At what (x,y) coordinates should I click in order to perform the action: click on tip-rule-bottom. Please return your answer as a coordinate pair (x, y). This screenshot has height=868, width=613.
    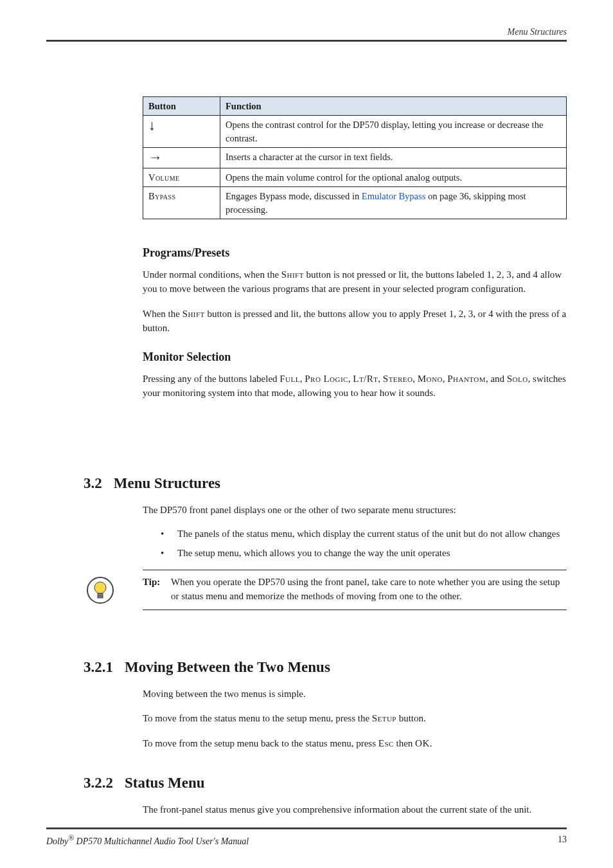
    Looking at the image, I should click on (355, 610).